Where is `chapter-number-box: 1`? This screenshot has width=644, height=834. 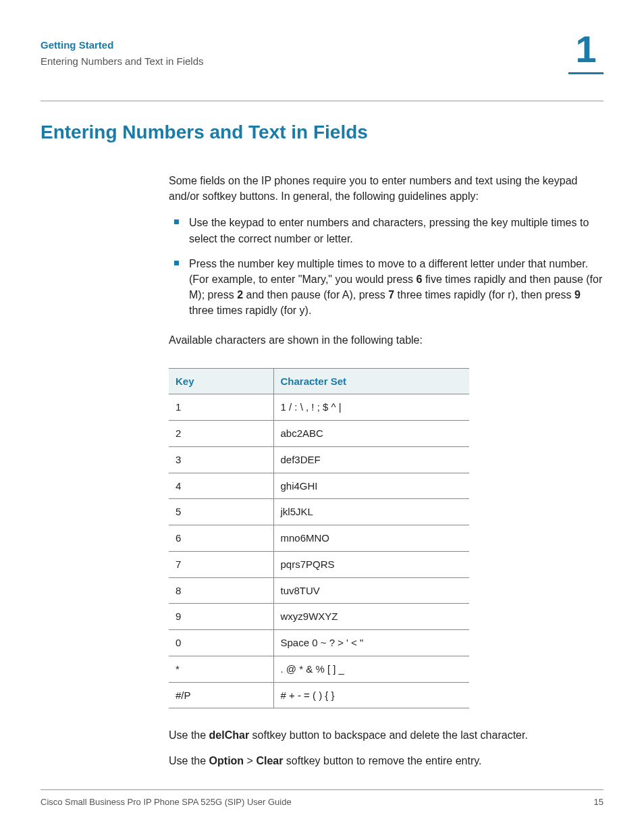
chapter-number-box: 1 is located at coordinates (586, 53).